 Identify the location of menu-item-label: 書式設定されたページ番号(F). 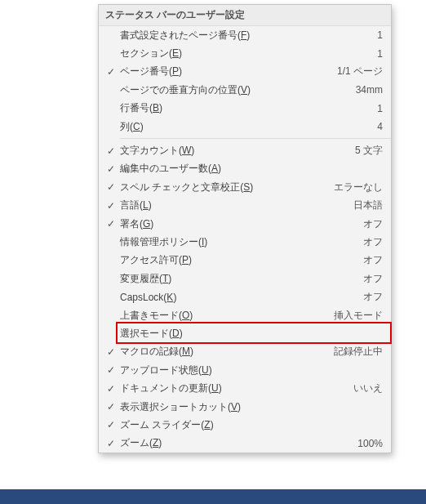
(248, 36).